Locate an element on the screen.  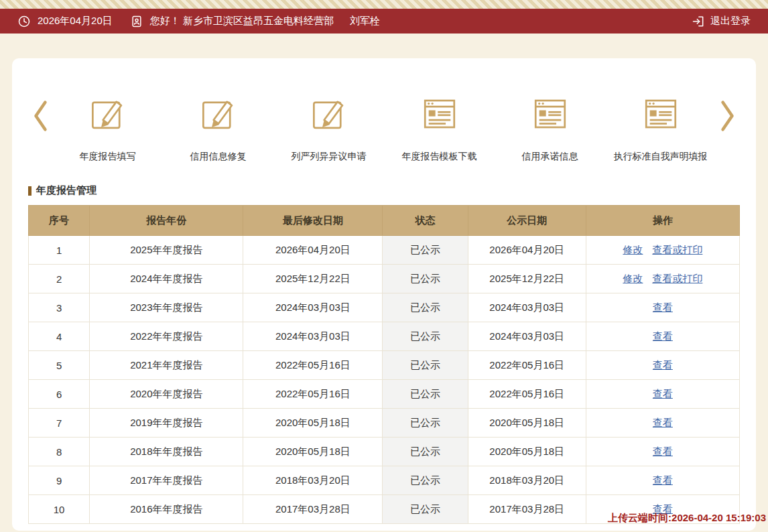
carousel-item-label: 年度报告填写 is located at coordinates (108, 157).